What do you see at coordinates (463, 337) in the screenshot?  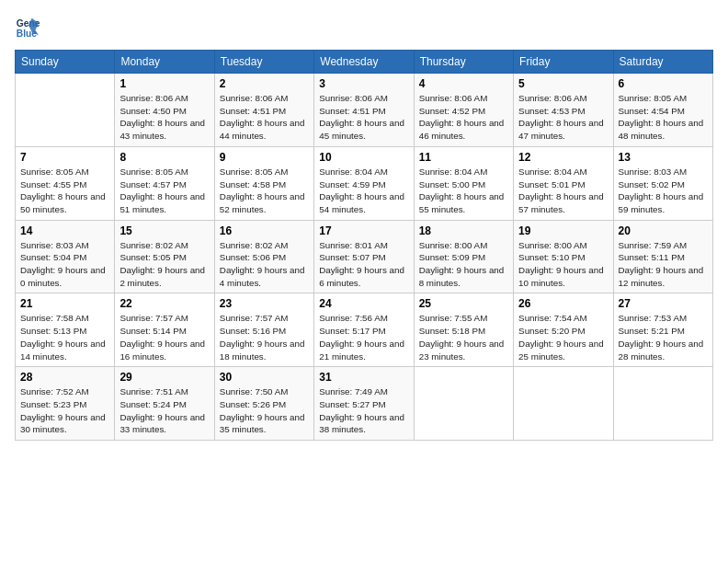 I see `day-info: Sunrise: 7:55 AMSunset: 5:18 PMDaylight:…` at bounding box center [463, 337].